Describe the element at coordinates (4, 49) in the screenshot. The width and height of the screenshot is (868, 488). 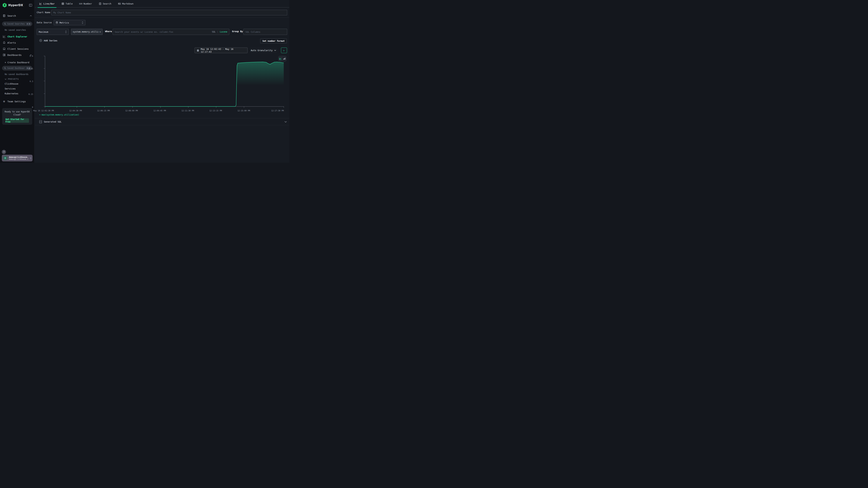
I see `laptop-icon` at that location.